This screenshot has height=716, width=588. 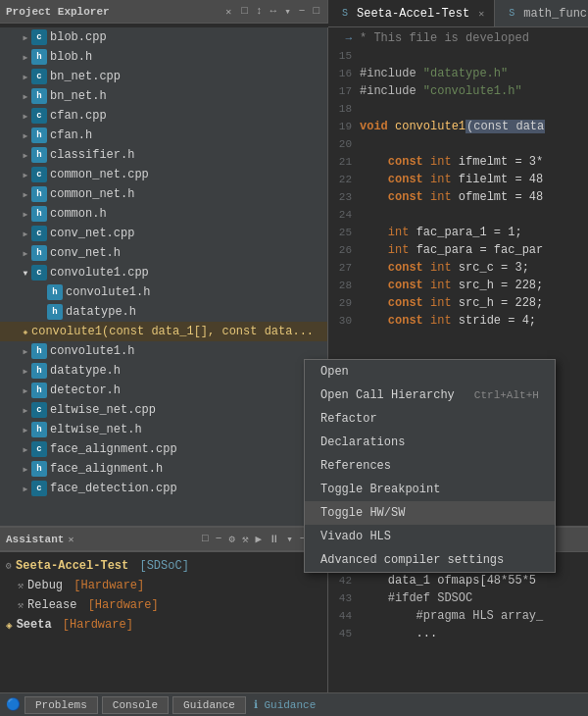 I want to click on tree-label: face_detection.cpp, so click(x=114, y=488).